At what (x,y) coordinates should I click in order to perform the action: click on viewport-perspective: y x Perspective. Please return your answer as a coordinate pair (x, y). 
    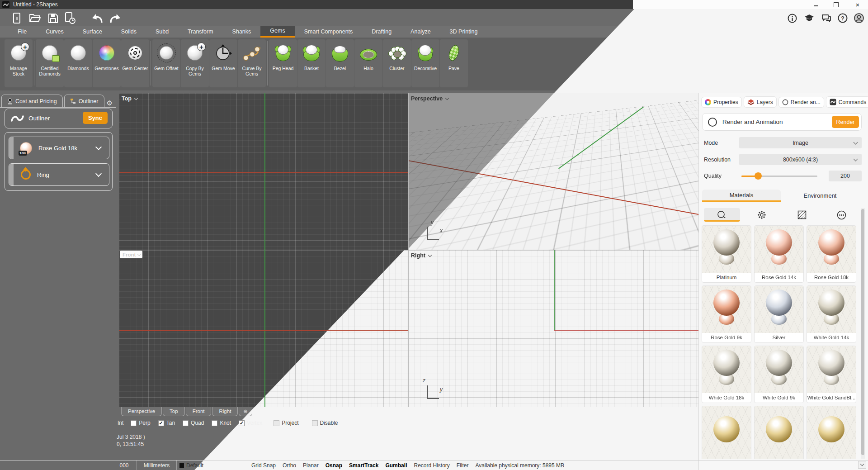
    Looking at the image, I should click on (553, 172).